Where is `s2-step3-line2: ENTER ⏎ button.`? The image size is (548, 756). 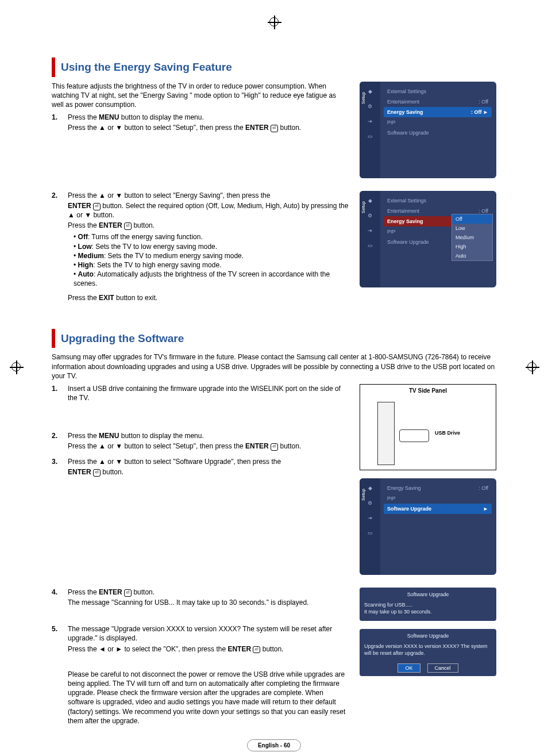 s2-step3-line2: ENTER ⏎ button. is located at coordinates (209, 472).